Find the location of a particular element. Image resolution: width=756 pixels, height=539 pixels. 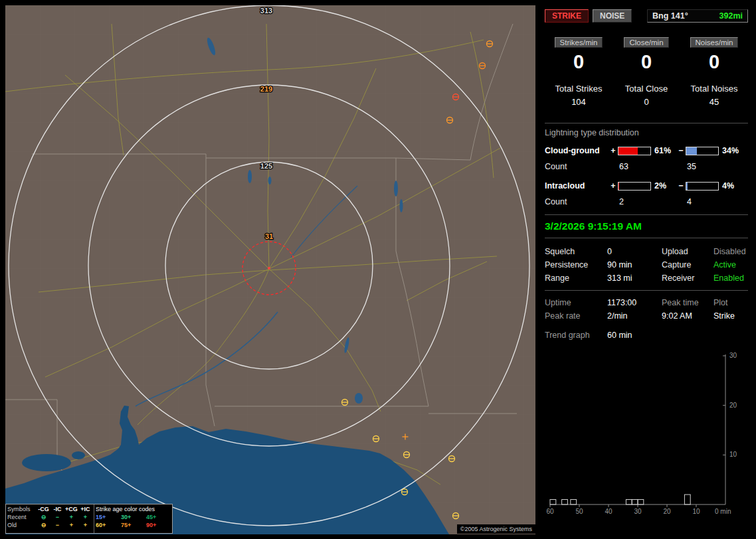

cloud-ground-row: Cloud-ground + 61% − 34% is located at coordinates (646, 151).